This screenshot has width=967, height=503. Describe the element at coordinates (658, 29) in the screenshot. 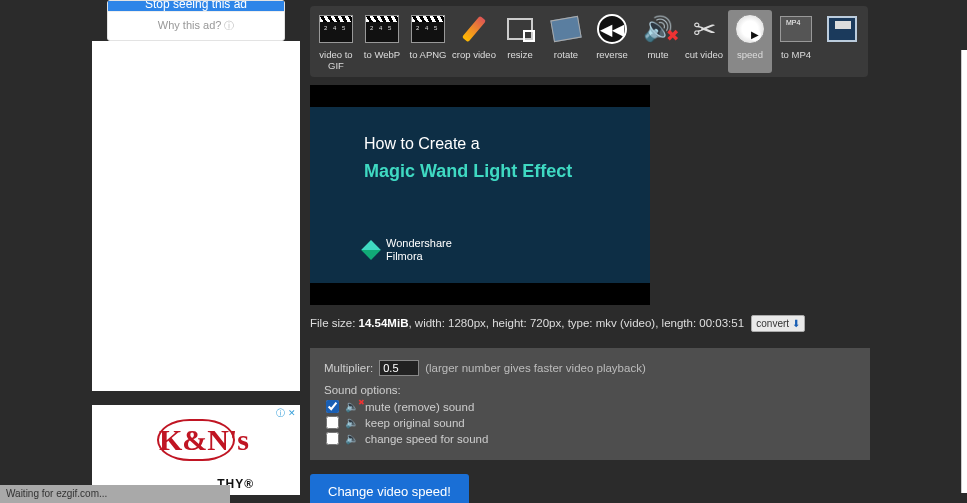

I see `mute-icon: 🔊` at that location.